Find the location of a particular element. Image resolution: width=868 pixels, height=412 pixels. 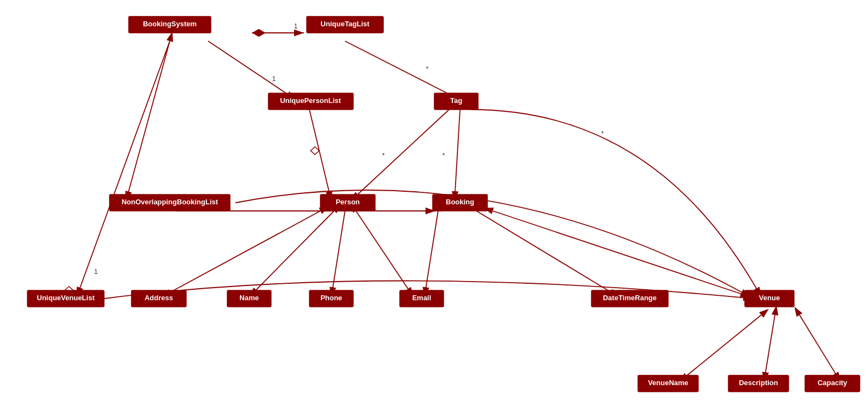

phone-label: Phone is located at coordinates (331, 298).